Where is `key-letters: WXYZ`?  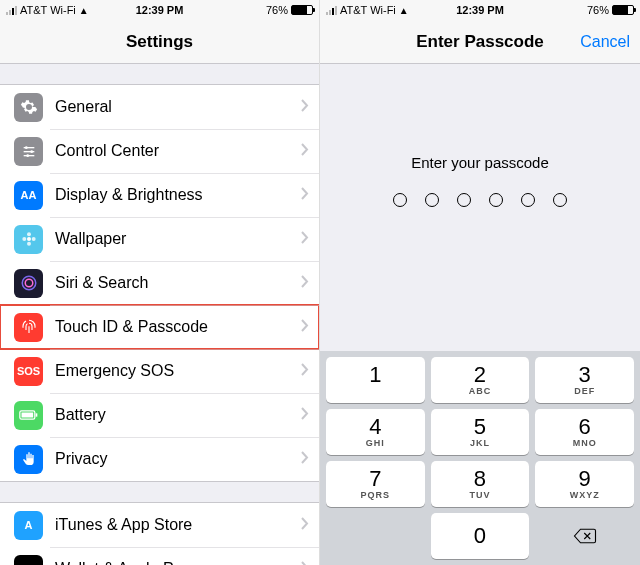 key-letters: WXYZ is located at coordinates (585, 495).